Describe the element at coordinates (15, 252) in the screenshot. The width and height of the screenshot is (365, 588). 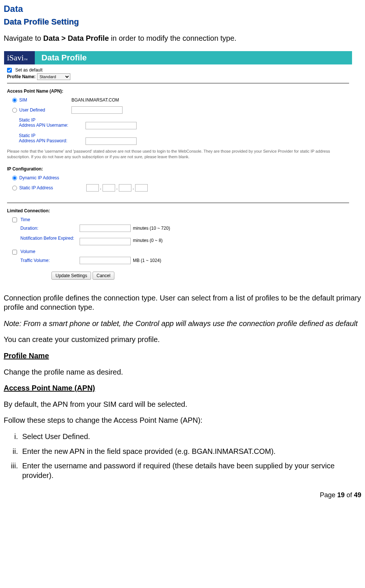
I see `volume-checkbox` at that location.